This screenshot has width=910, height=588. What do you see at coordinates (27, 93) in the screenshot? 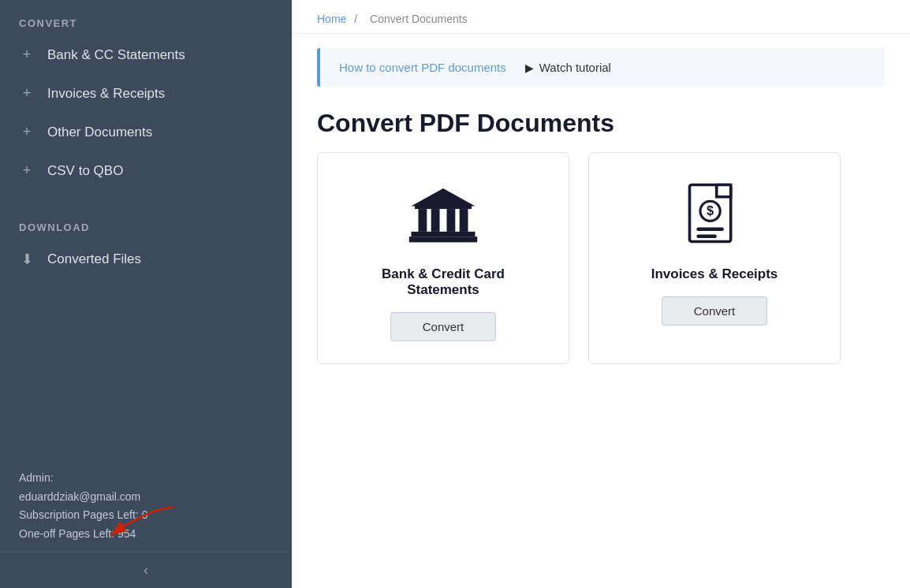
I see `plus-icon-invoices: +` at bounding box center [27, 93].